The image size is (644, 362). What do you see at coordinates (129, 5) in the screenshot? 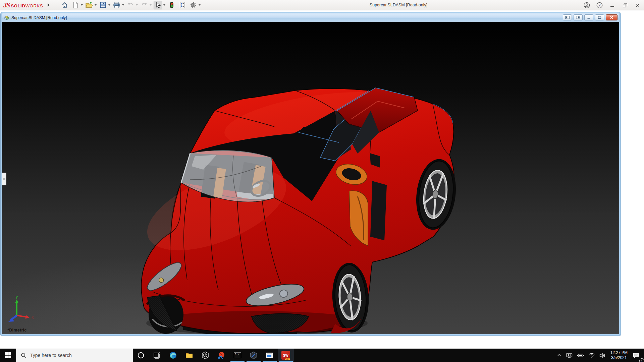
I see `quick-access-toolbar` at bounding box center [129, 5].